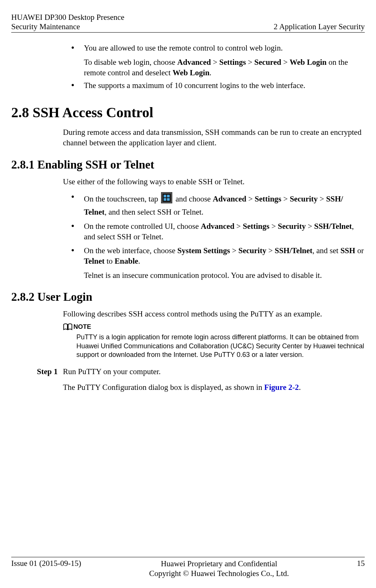 This screenshot has width=376, height=588. I want to click on header-left: HUAWEI DP300 Desktop Presence Security M…, so click(68, 22).